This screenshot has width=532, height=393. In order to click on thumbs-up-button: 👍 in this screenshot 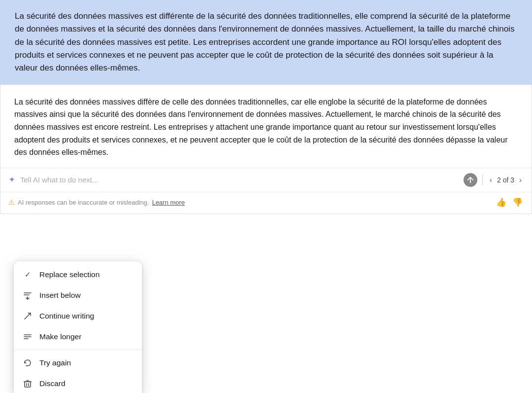, I will do `click(501, 202)`.